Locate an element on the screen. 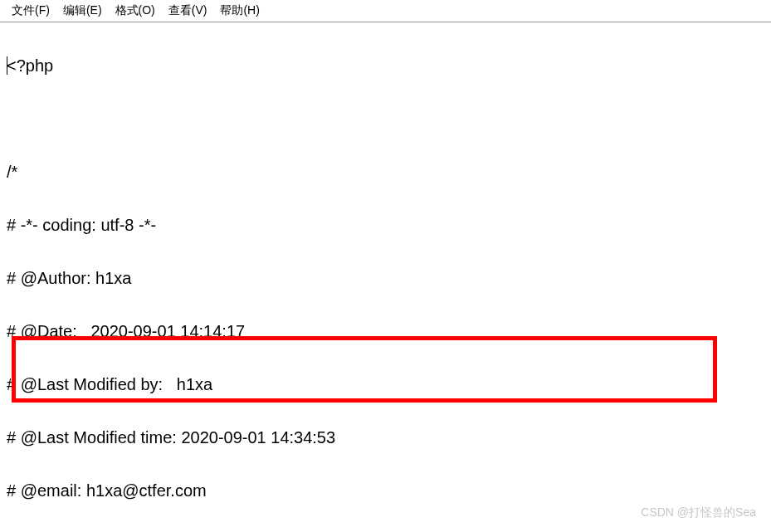 This screenshot has height=532, width=771. code-line is located at coordinates (385, 119).